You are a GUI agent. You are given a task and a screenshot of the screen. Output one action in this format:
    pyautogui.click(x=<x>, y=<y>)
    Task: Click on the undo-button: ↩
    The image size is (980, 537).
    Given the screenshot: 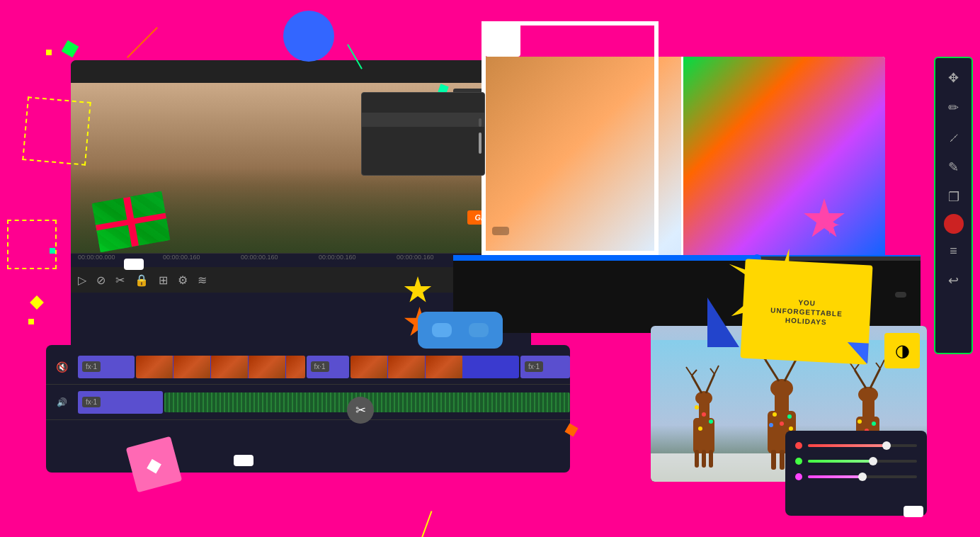 What is the action you would take?
    pyautogui.click(x=954, y=281)
    